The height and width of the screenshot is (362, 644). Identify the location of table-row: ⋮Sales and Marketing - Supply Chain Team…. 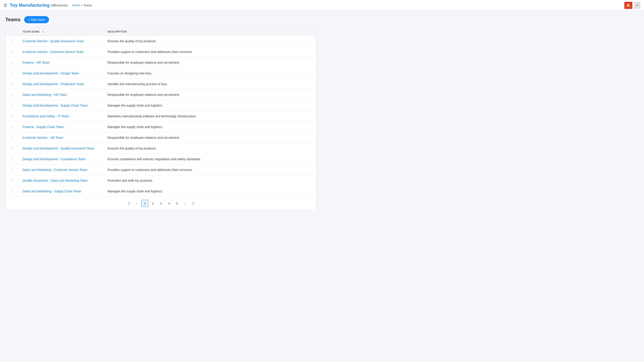
(161, 191).